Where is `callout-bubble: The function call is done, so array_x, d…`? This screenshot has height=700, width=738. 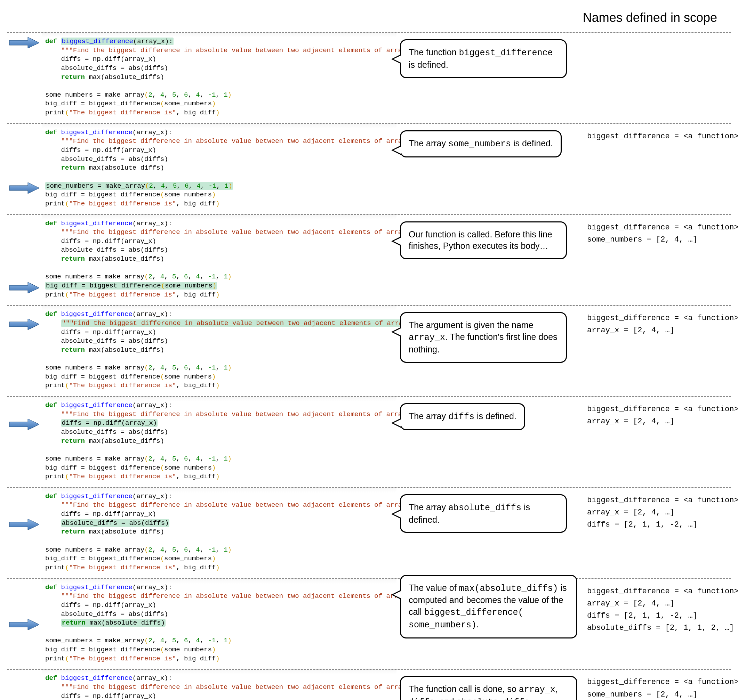 callout-bubble: The function call is done, so array_x, d… is located at coordinates (489, 688).